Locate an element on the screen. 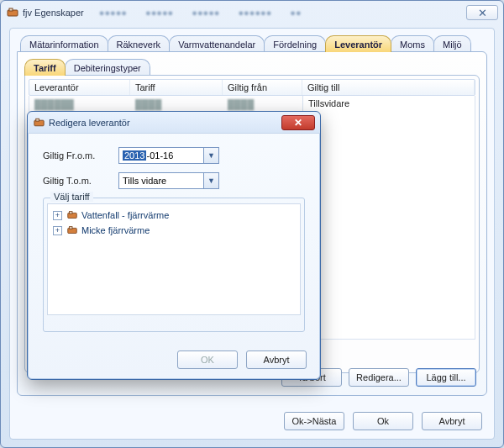 Image resolution: width=504 pixels, height=448 pixels. ok-button: Ok is located at coordinates (383, 421).